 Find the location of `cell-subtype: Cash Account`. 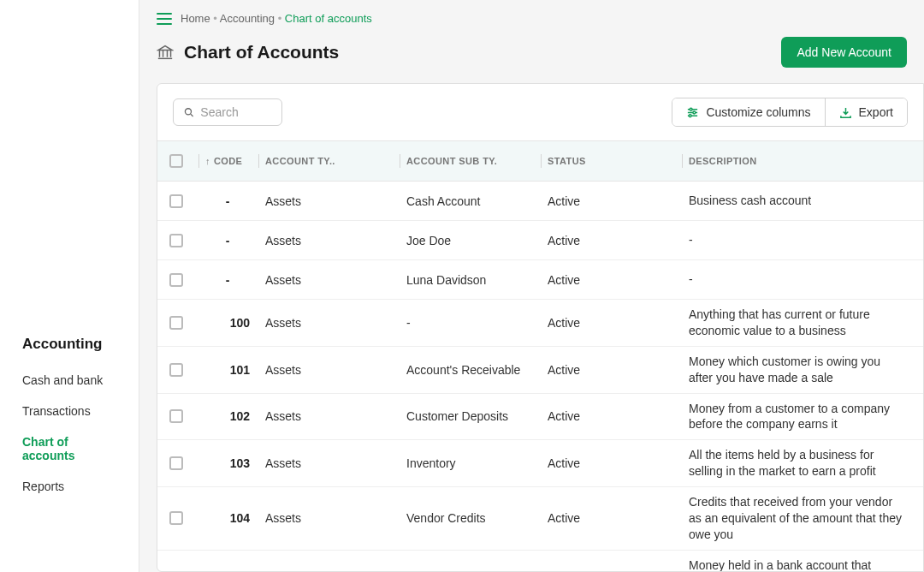

cell-subtype: Cash Account is located at coordinates (477, 201).